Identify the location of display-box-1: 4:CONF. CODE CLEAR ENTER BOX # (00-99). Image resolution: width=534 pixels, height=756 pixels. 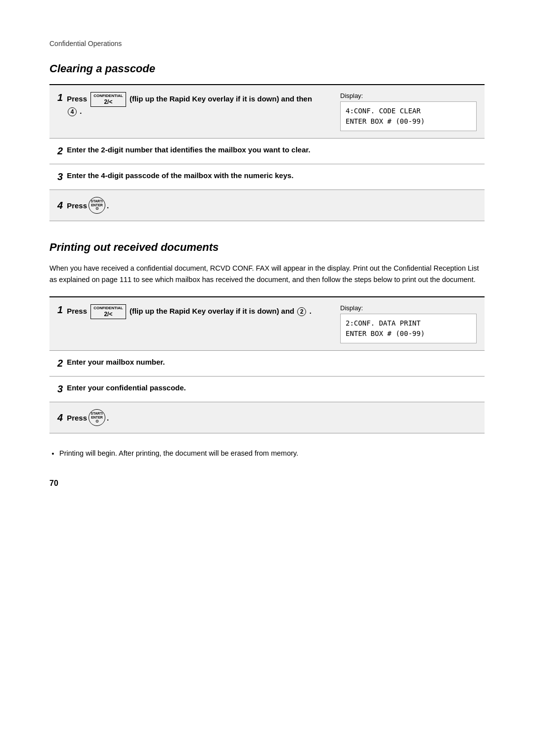
(408, 116).